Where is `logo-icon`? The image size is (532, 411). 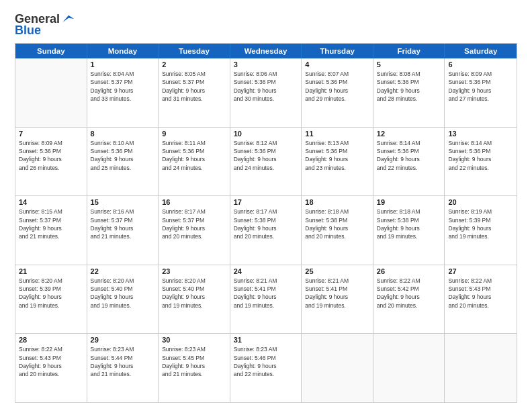
logo-icon is located at coordinates (67, 19).